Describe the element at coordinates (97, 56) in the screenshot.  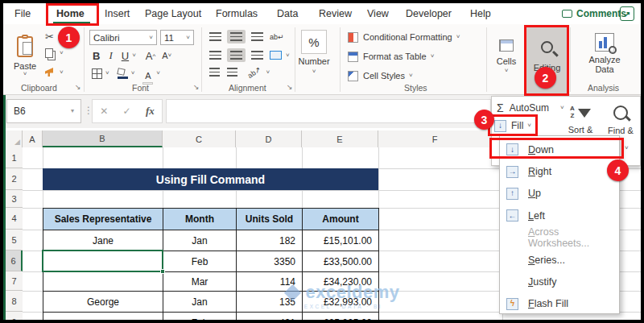
I see `bold-button: B` at that location.